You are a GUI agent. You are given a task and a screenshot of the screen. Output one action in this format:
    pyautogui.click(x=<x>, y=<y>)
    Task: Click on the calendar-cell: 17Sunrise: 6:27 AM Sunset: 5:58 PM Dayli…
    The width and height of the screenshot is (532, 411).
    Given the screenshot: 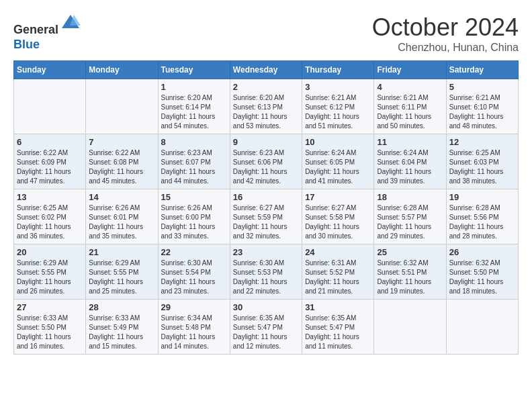 What is the action you would take?
    pyautogui.click(x=339, y=217)
    